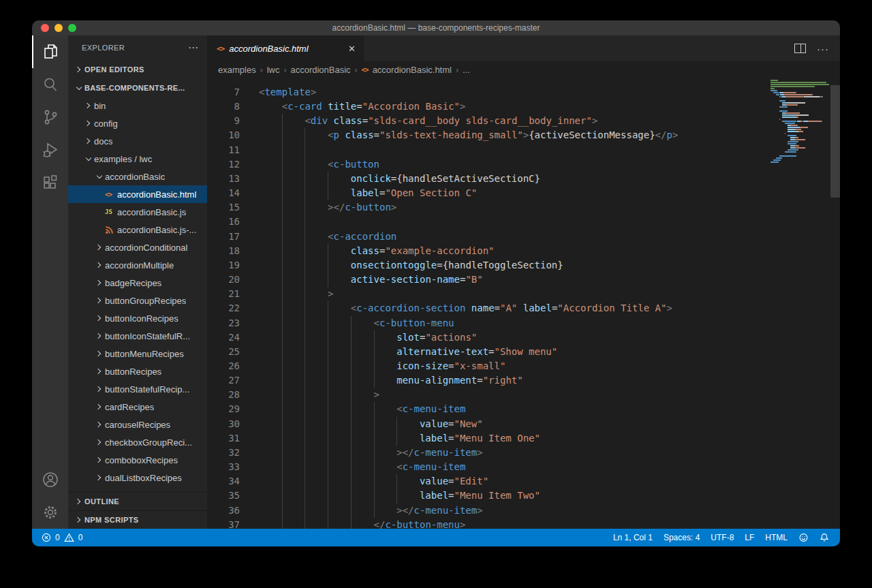 The width and height of the screenshot is (872, 588). What do you see at coordinates (523, 409) in the screenshot?
I see `code-line: 29<c-menu-item` at bounding box center [523, 409].